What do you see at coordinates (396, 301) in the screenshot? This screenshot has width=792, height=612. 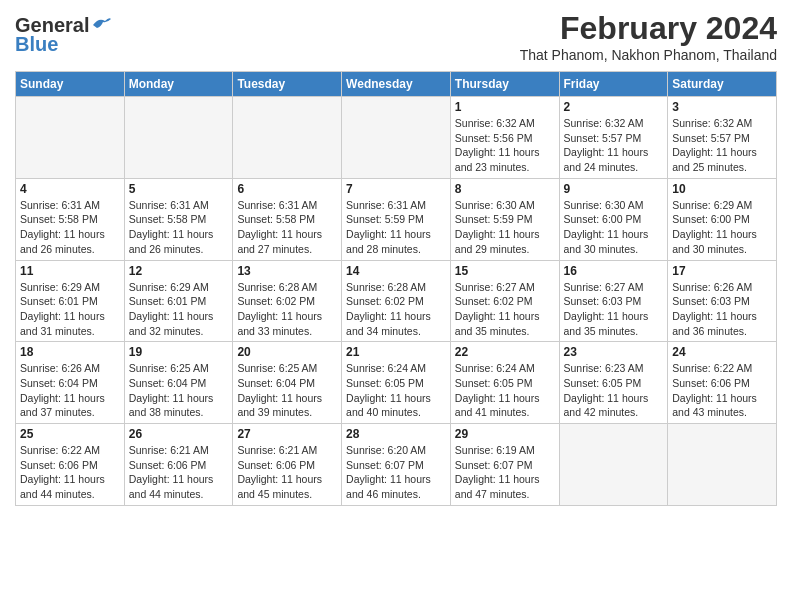 I see `calendar-cell: 14Sunrise: 6:28 AMSunset: 6:02 PMDayligh…` at bounding box center [396, 301].